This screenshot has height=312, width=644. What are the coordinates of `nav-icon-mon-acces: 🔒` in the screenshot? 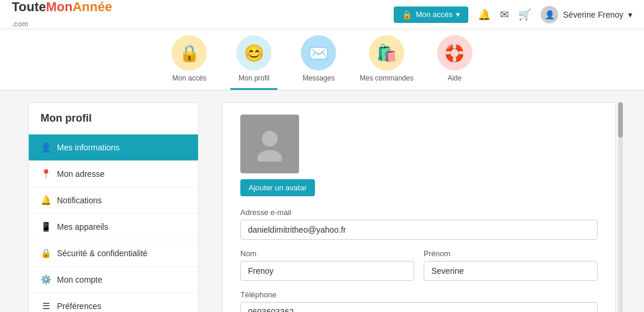 It's located at (189, 53).